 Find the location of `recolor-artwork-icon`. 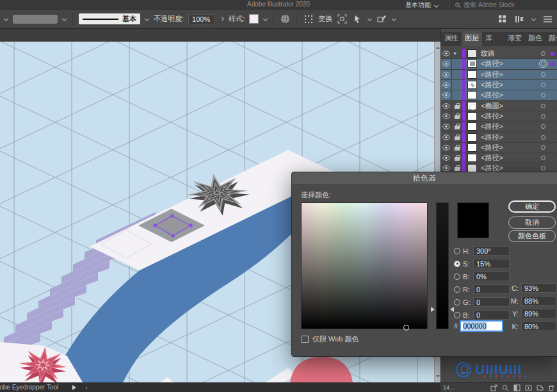

recolor-artwork-icon is located at coordinates (286, 19).